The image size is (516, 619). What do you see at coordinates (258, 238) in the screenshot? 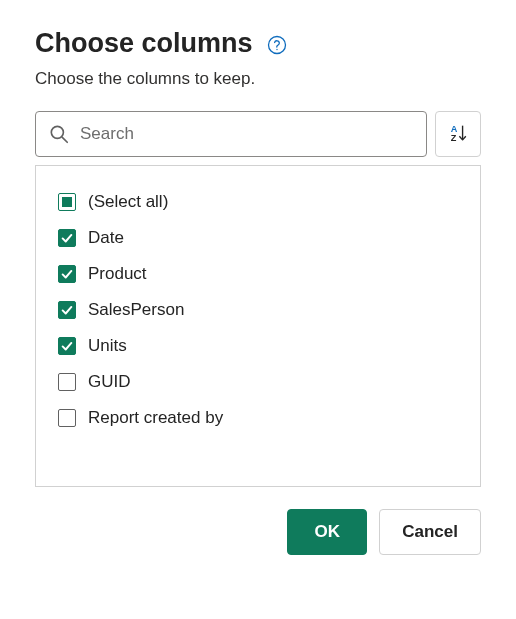
I see `column-row: Date` at bounding box center [258, 238].